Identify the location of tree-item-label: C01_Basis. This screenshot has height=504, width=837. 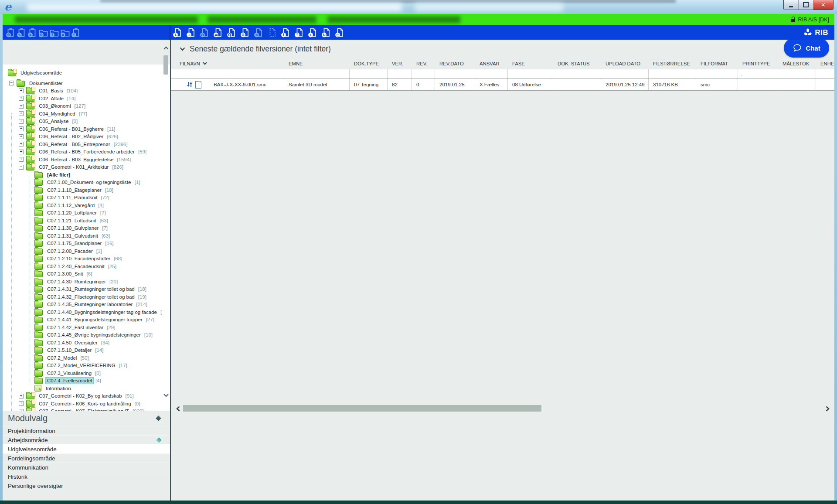
(51, 91).